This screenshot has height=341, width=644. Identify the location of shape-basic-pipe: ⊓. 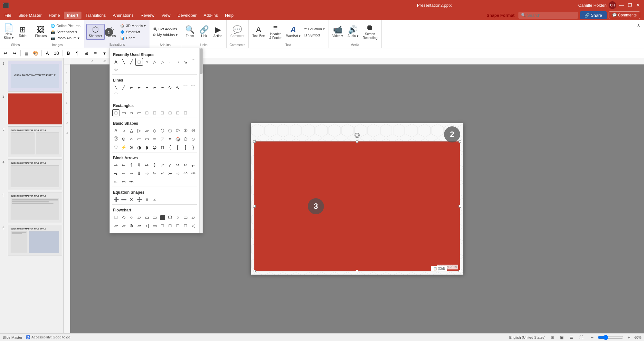
(162, 147).